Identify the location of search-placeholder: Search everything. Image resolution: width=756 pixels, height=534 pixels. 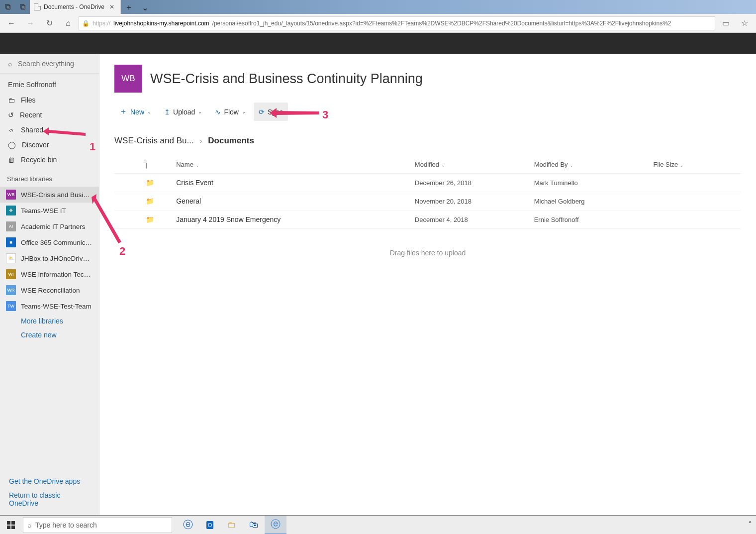
(46, 64).